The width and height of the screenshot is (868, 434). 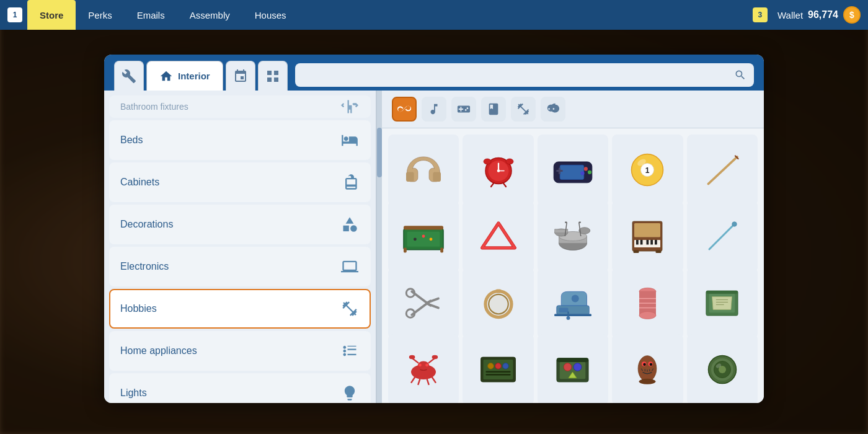 What do you see at coordinates (823, 15) in the screenshot?
I see `wallet-amount: 96,774` at bounding box center [823, 15].